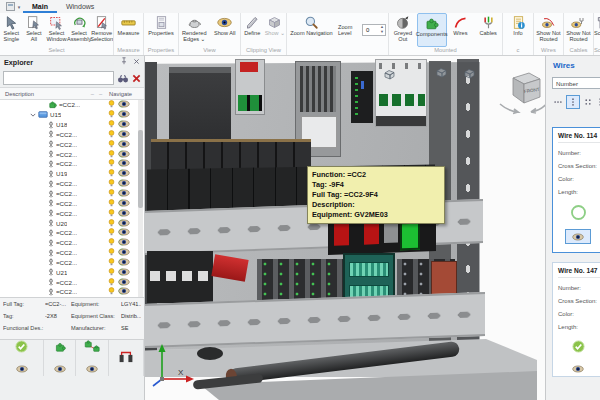 The image size is (600, 400). I want to click on ribbon-button-properties: Properties, so click(161, 30).